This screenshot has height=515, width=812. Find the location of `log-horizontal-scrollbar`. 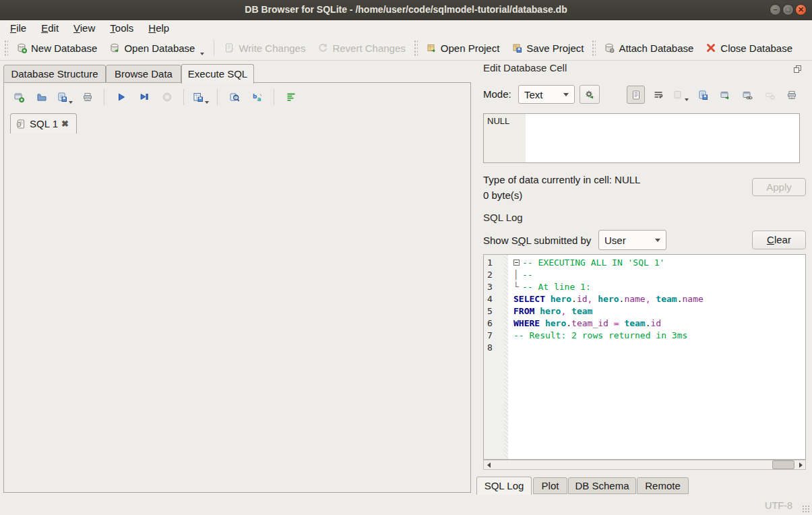

log-horizontal-scrollbar is located at coordinates (644, 465).